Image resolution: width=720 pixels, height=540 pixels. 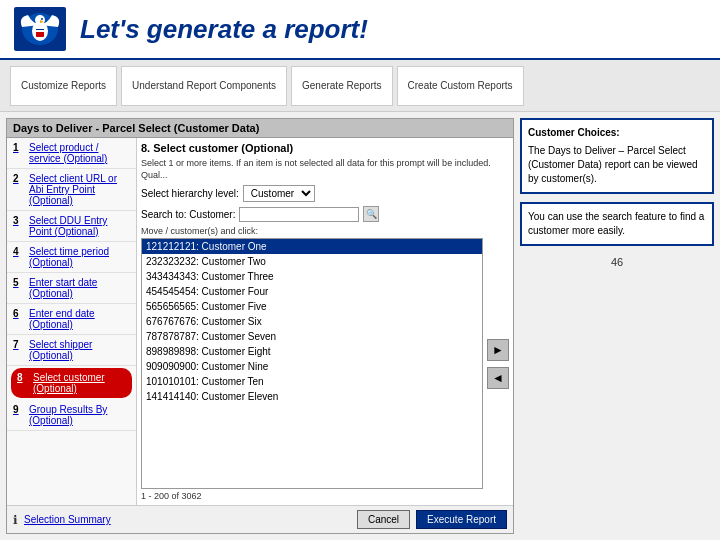 I want to click on step-label: Select client URL or Abi Entry Point (Op…, so click(x=80, y=190).